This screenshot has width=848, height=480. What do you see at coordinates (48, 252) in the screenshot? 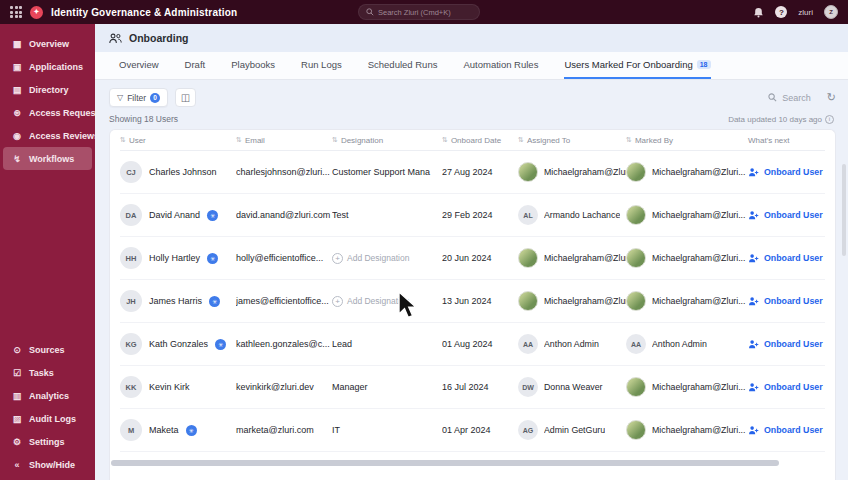
I see `sidebar: ▦Overview▣Applications▤Directory⊛Access …` at bounding box center [48, 252].